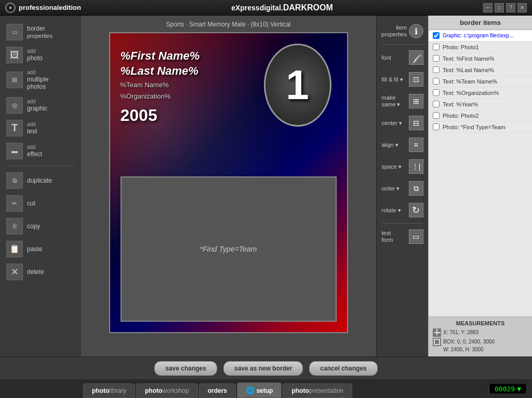  What do you see at coordinates (416, 145) in the screenshot?
I see `align-icon: ≡` at bounding box center [416, 145].